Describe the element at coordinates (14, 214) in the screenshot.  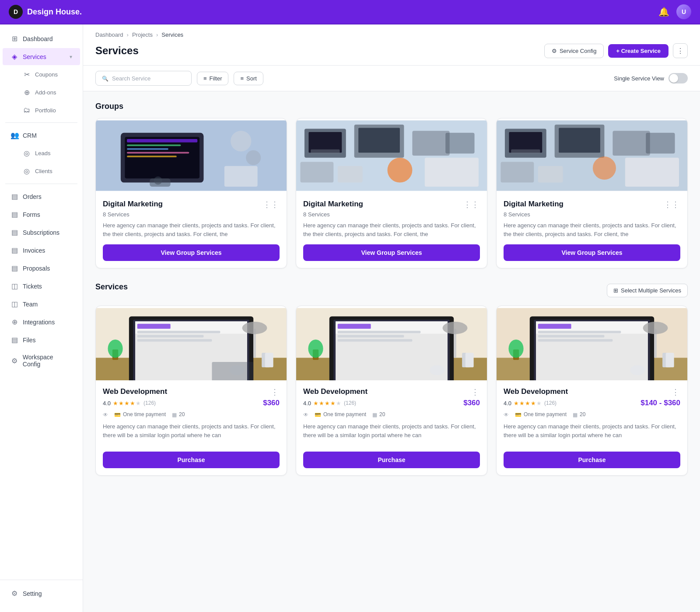
I see `forms-icon` at that location.